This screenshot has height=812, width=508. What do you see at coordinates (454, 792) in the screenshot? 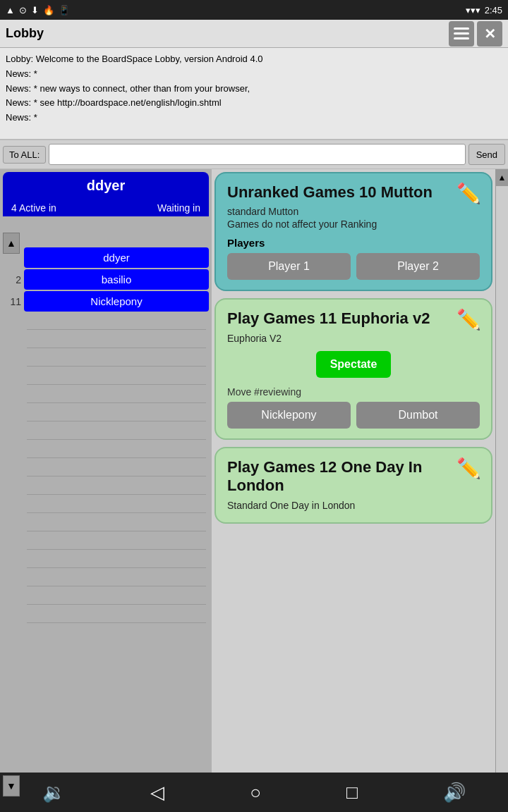
I see `volume-up-icon: 🔊` at bounding box center [454, 792].